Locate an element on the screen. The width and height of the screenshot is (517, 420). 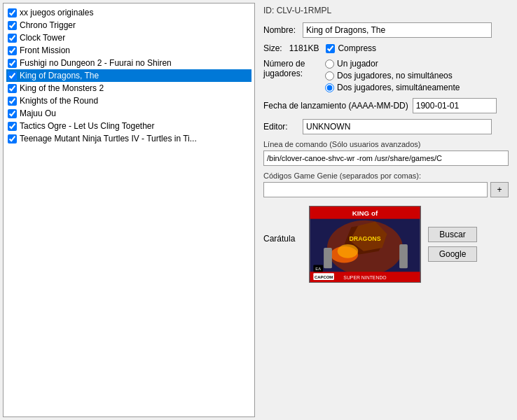
fecha-input is located at coordinates (455, 106).